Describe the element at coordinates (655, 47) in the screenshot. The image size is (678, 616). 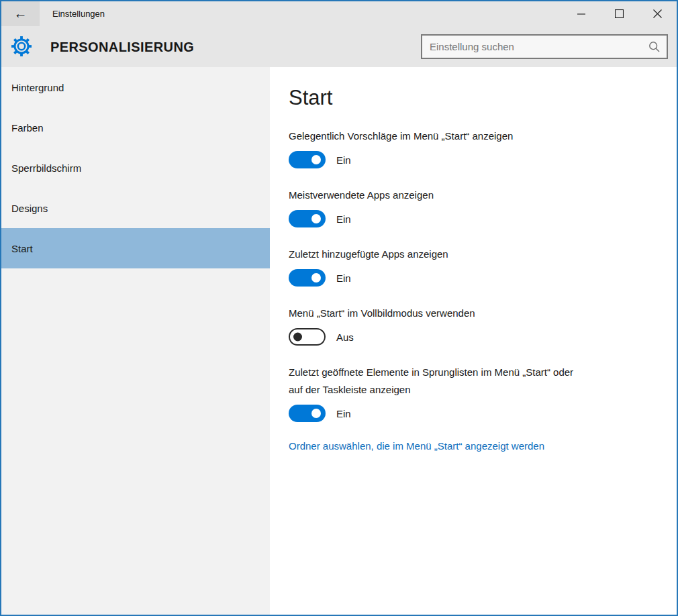
I see `search-icon` at that location.